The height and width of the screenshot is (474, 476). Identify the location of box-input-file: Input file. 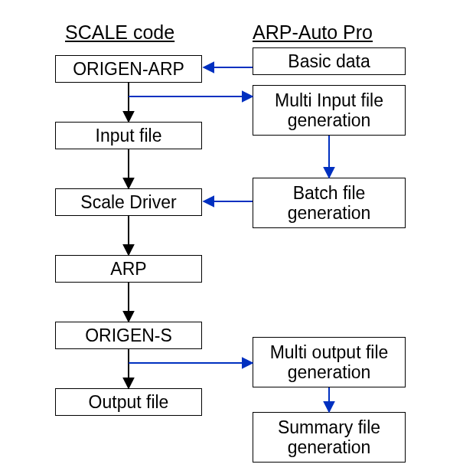
(129, 136).